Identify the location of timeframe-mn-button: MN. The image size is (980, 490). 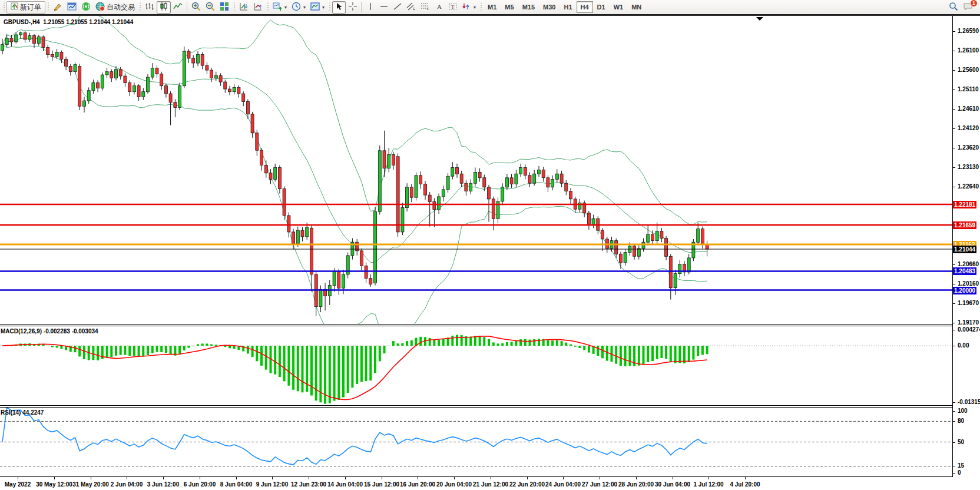
(636, 7).